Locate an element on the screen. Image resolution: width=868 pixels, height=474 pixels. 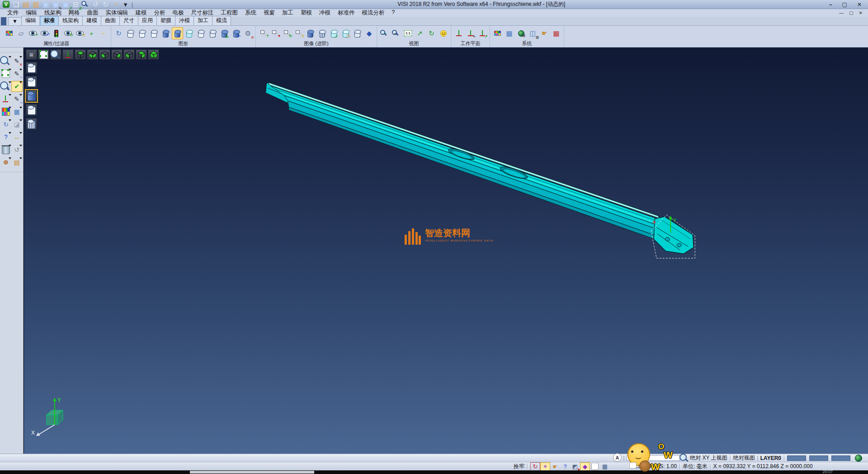
window-settings-icon: ◫⚙ is located at coordinates (533, 33).